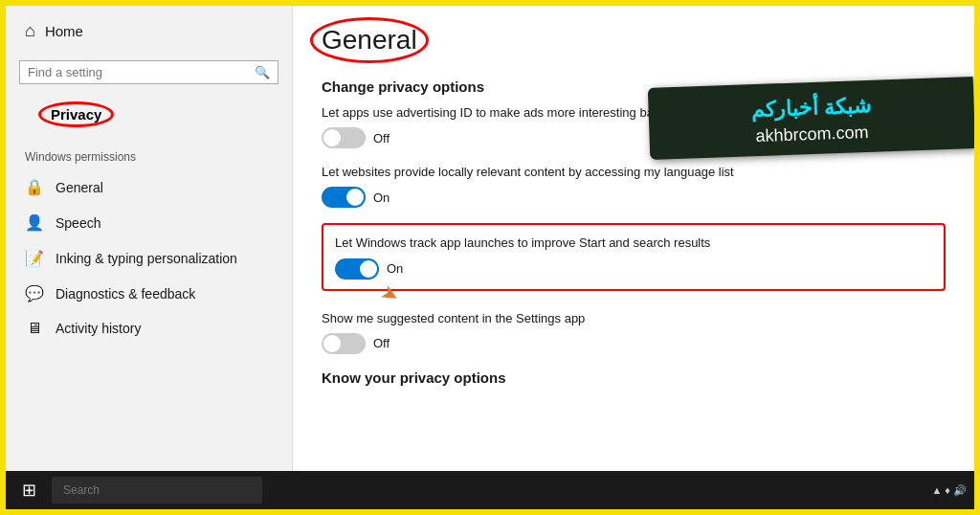 The height and width of the screenshot is (515, 980). What do you see at coordinates (490, 490) in the screenshot?
I see `taskbar: ⊞ ▲ ♦ 🔊` at bounding box center [490, 490].